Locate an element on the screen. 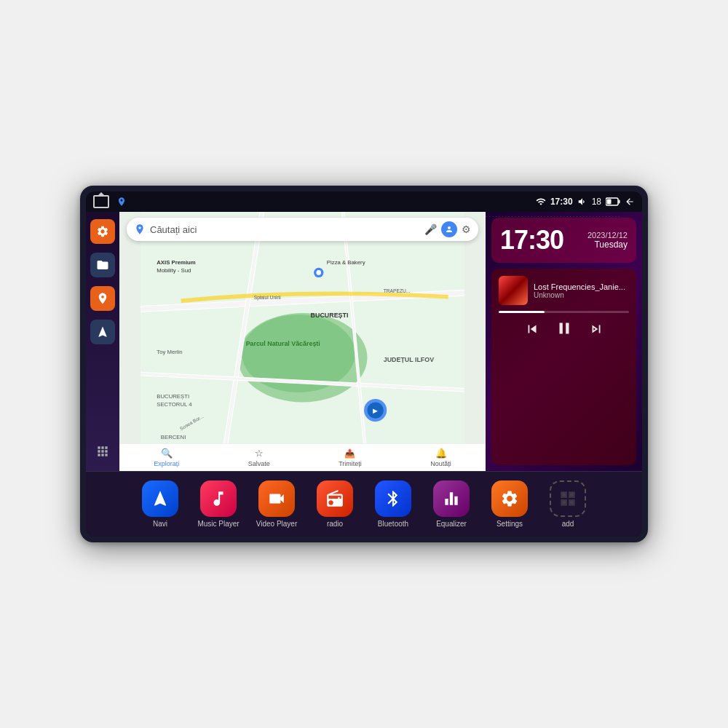  clock-date: 2023/12/12 Tuesday is located at coordinates (607, 240).